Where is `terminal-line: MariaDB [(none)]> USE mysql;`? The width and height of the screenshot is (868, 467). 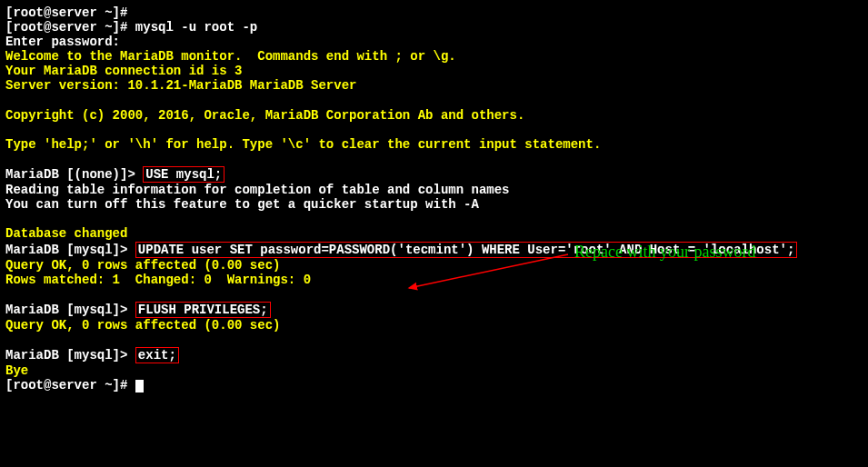
terminal-line: MariaDB [(none)]> USE mysql; is located at coordinates (434, 174).